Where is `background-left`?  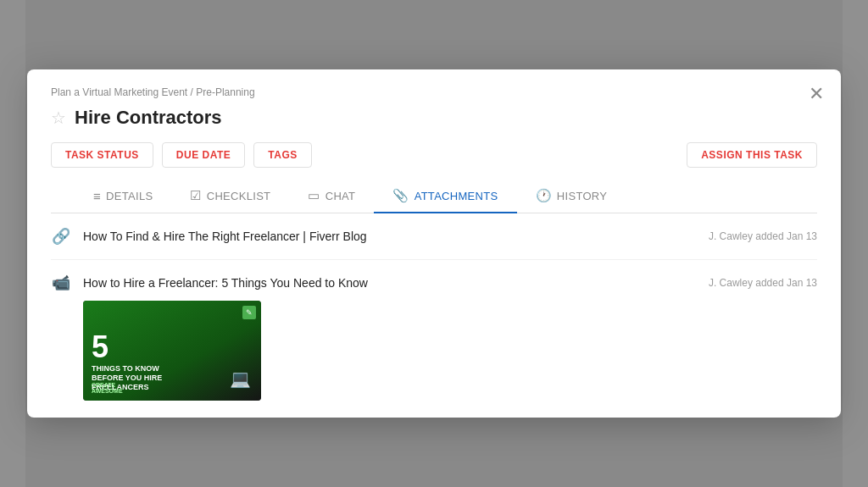
background-left is located at coordinates (13, 244).